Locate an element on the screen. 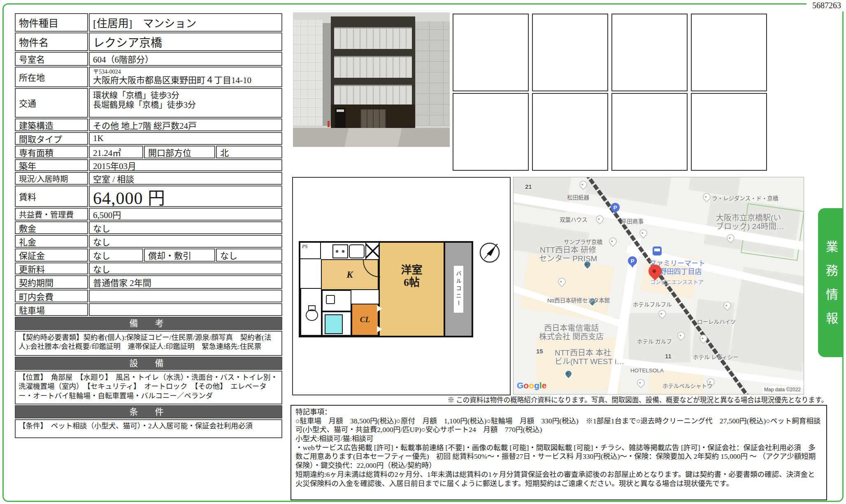 Image resolution: width=846 pixels, height=504 pixels. special-notes-line: 小型犬:相談可/猫:相談可 is located at coordinates (559, 439).